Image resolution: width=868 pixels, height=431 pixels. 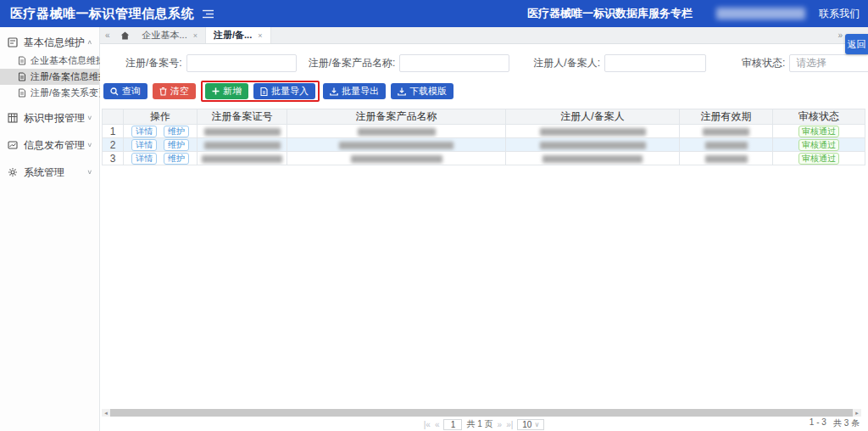 What do you see at coordinates (50, 229) in the screenshot?
I see `sidebar: 基本信息维护 ∧ 企业基本信息维护 注册/备案信息维护 注册/备案关系变更` at bounding box center [50, 229].